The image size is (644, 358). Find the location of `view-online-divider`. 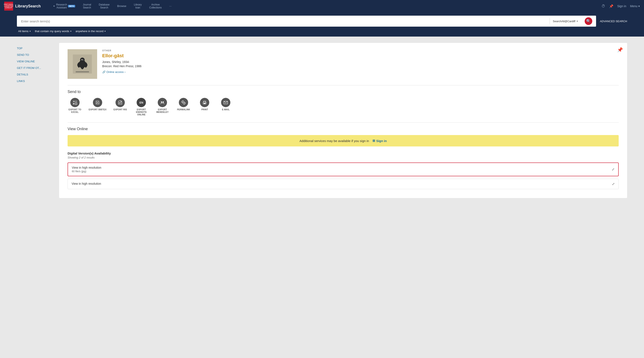

view-online-divider is located at coordinates (343, 123).